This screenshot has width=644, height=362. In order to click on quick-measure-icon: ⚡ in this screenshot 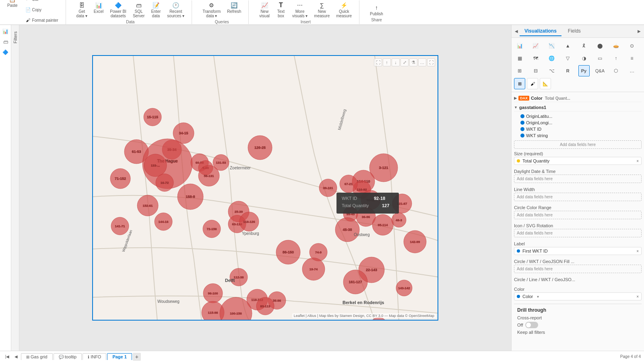, I will do `click(344, 5)`.